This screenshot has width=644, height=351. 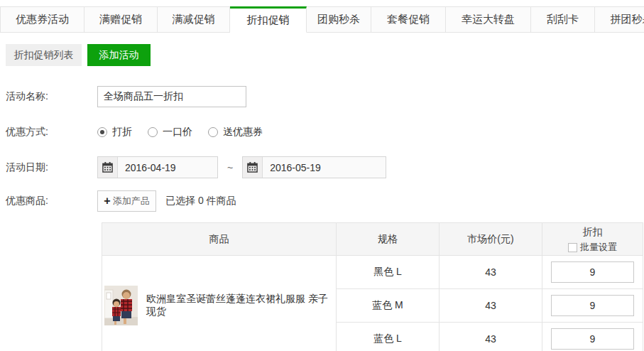 What do you see at coordinates (599, 247) in the screenshot?
I see `batch-set-label: 批量设置` at bounding box center [599, 247].